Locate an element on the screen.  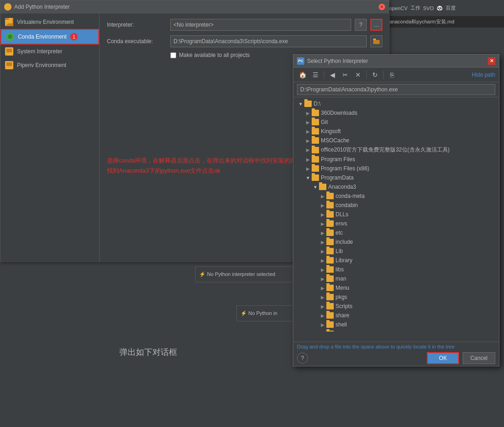
tree-item-kingsoft: ▶ Kingsoft is located at coordinates (396, 131).